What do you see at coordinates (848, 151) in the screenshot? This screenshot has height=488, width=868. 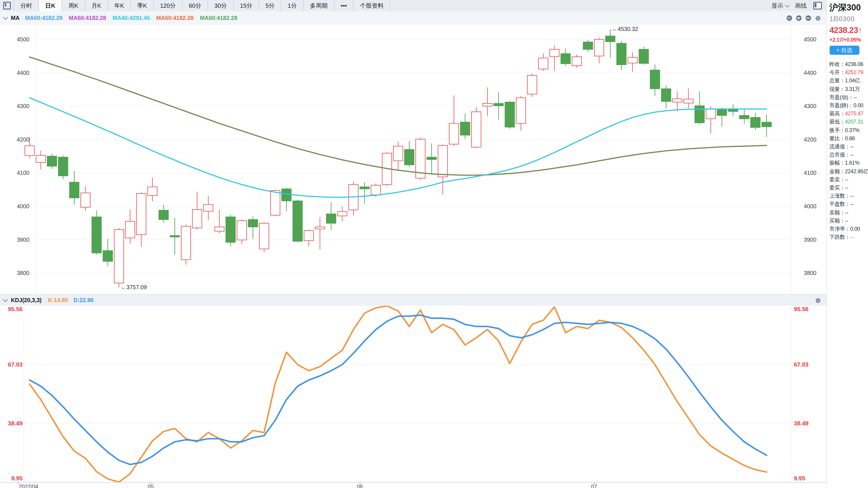 I see `quote-fields: 昨收：4236.06今开：4251.79总量：1.04亿现量：3.31万市盈(动…` at bounding box center [848, 151].